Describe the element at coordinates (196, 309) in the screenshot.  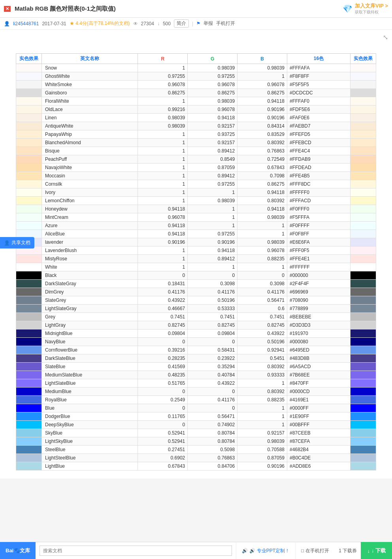
I see `table-row: LightSlateGray0.466670.533330.6#778899` at that location.